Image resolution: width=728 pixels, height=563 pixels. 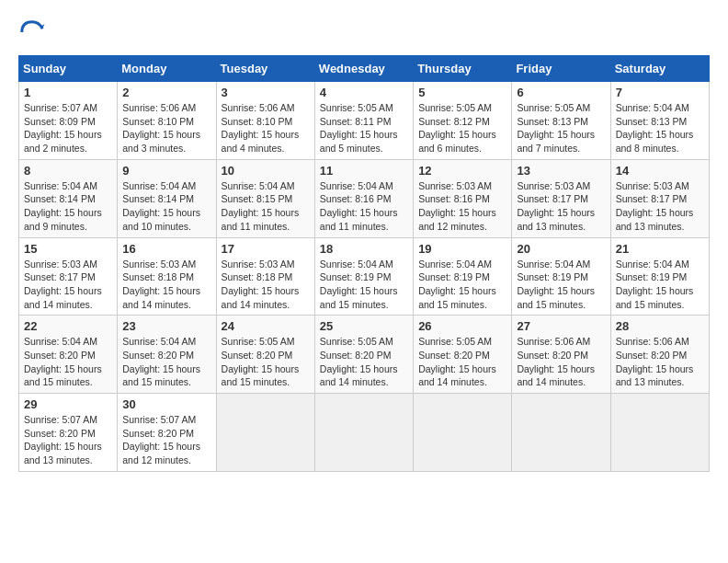 I want to click on calendar-cell: 30 Sunrise: 5:07 AM Sunset: 8:20 PM Dayl…, so click(x=167, y=432).